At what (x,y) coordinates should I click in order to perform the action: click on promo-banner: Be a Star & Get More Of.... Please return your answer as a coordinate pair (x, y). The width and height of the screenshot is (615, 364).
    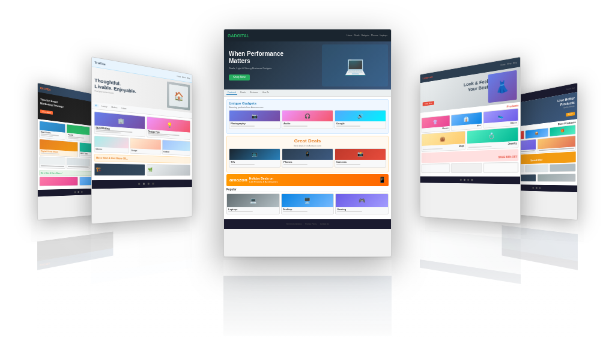
    Looking at the image, I should click on (142, 159).